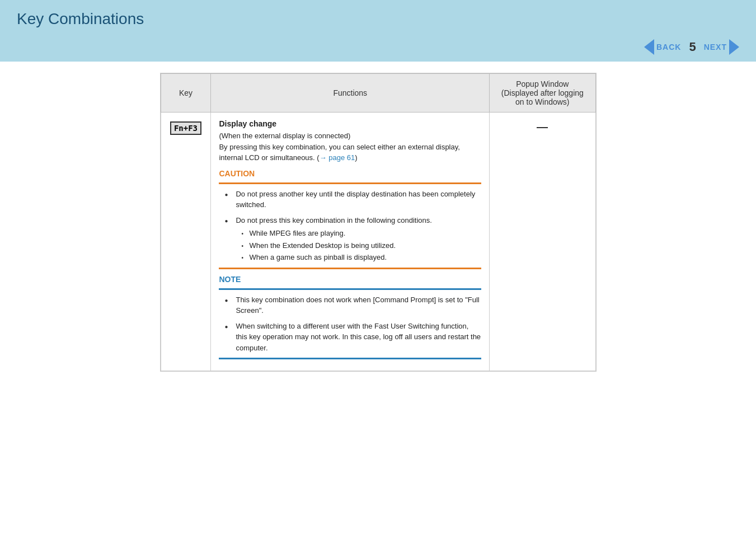  I want to click on note-item-1: This key combination does not work when …, so click(353, 306).